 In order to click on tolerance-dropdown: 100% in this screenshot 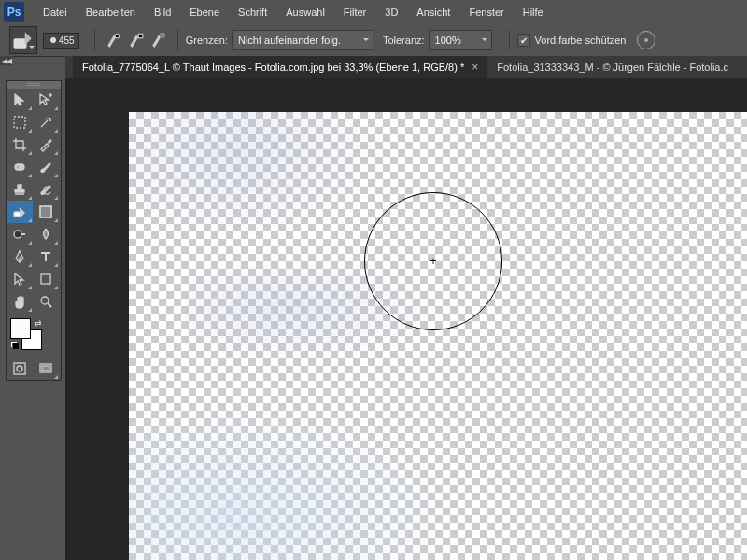, I will do `click(460, 40)`.